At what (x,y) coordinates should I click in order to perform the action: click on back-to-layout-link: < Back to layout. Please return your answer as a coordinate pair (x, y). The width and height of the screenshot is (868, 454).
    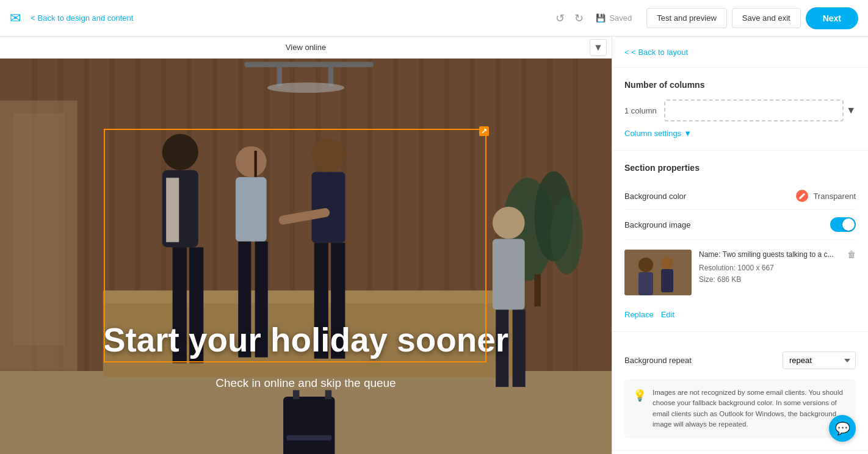
    Looking at the image, I should click on (656, 52).